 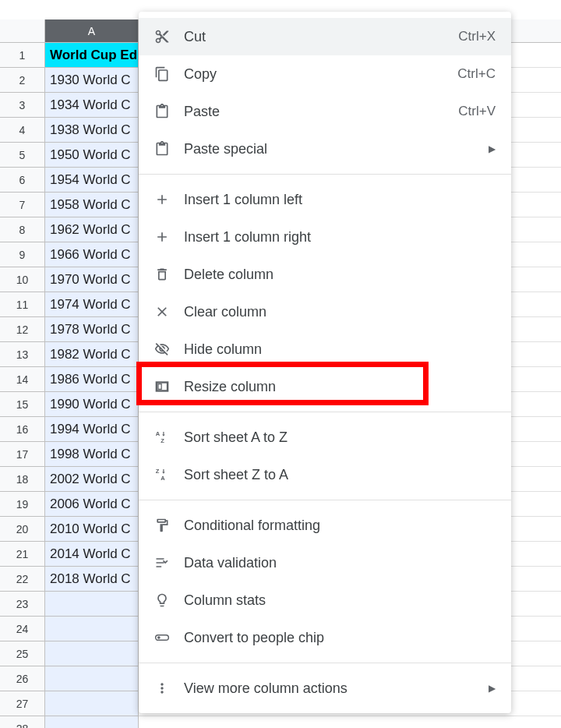 I want to click on cell: 1934 World C, so click(x=92, y=105).